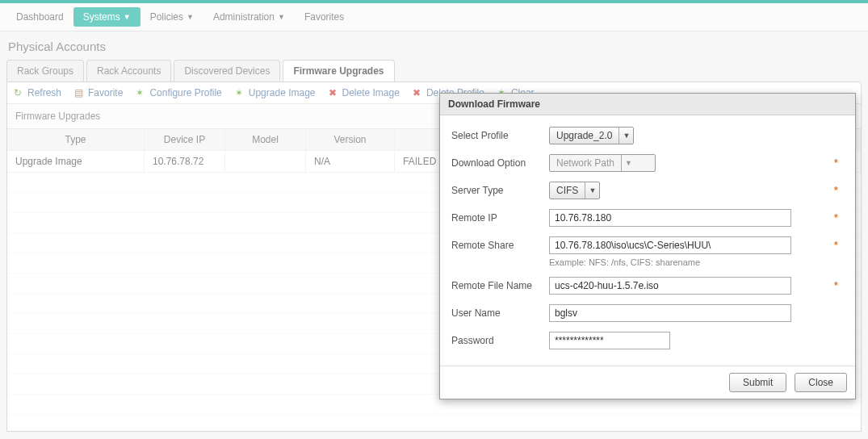 This screenshot has height=439, width=868. What do you see at coordinates (434, 18) in the screenshot?
I see `menubar: Dashboard Systems▼ Policies▼ Administrat…` at bounding box center [434, 18].